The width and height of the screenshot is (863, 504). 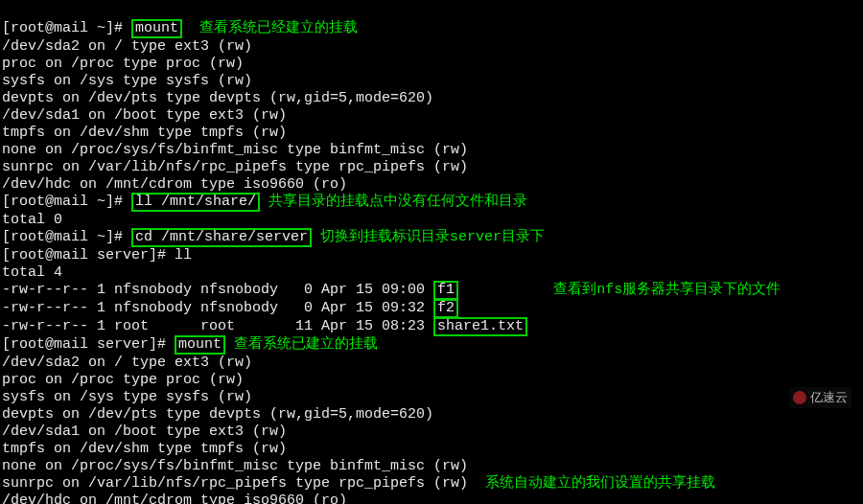 What do you see at coordinates (196, 202) in the screenshot?
I see `cmd-ll-share: ll /mnt/share/` at bounding box center [196, 202].